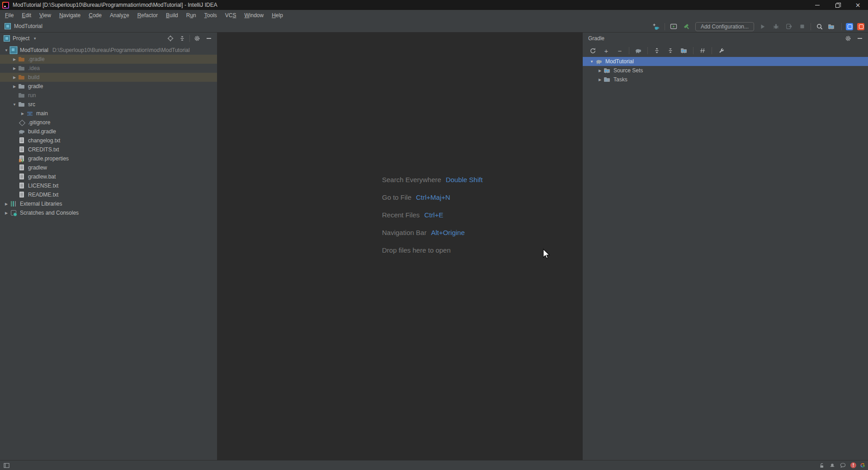  What do you see at coordinates (721, 51) in the screenshot?
I see `settings-wrench-icon` at bounding box center [721, 51].